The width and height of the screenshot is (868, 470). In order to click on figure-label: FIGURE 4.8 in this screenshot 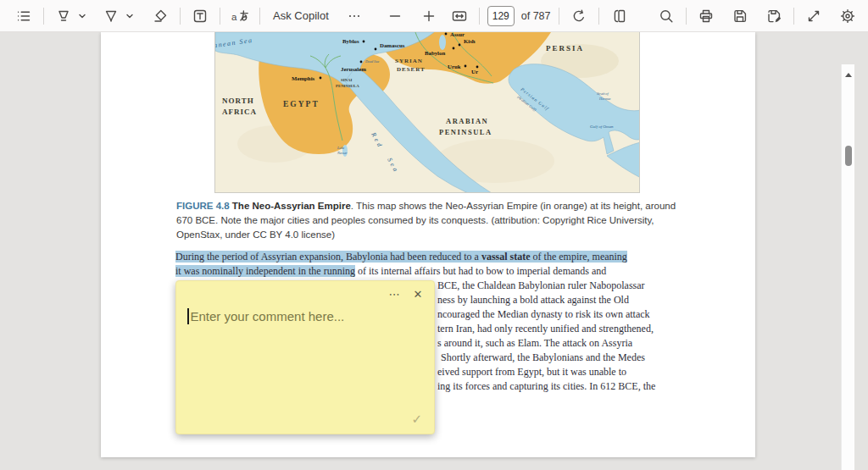, I will do `click(203, 206)`.